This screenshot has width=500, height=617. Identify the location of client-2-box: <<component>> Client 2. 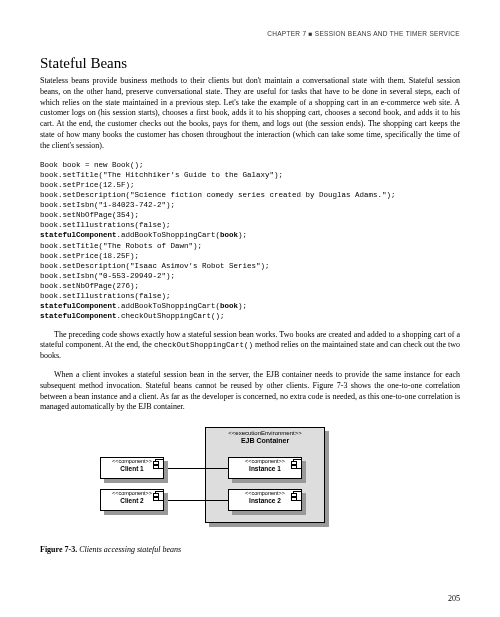
(132, 500).